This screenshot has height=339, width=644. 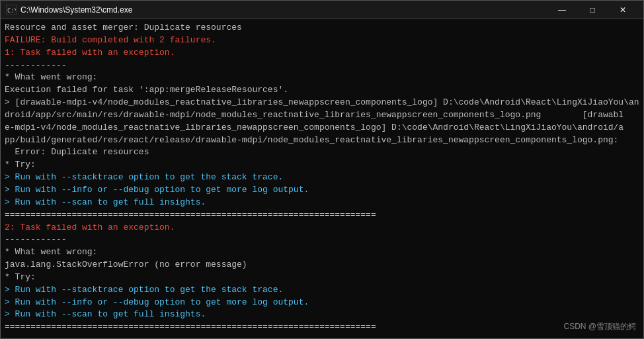 I want to click on console-line: > [drawable-mdpi-v4/node_modules_reactna…, so click(x=322, y=122).